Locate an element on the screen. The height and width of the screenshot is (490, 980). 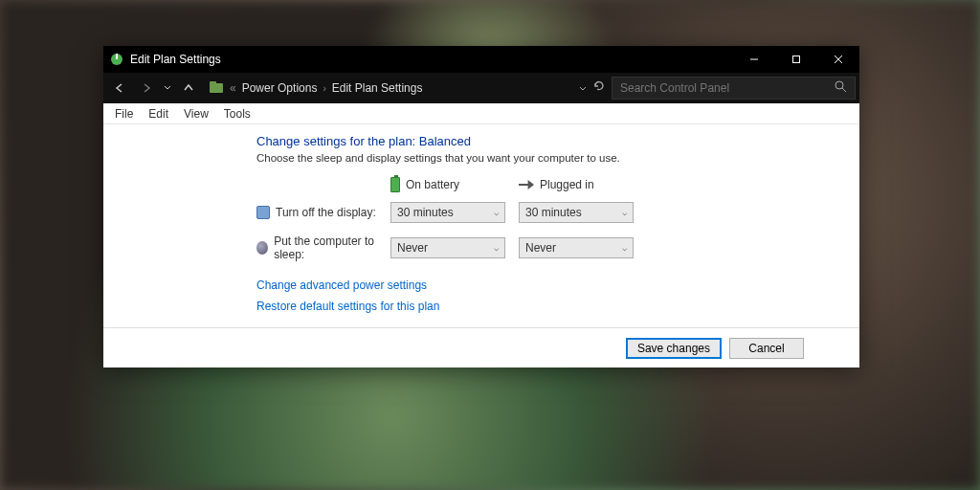
display-icon is located at coordinates (263, 212).